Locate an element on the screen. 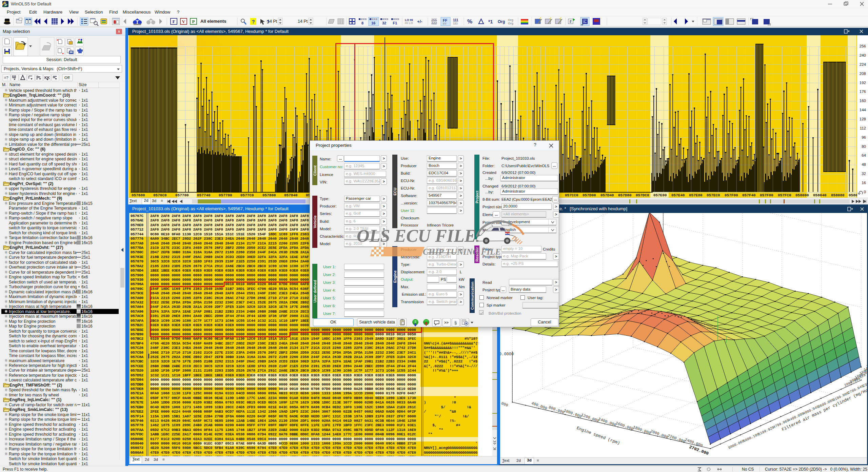 The width and height of the screenshot is (868, 472). svg-text: 322 is located at coordinates (434, 23).